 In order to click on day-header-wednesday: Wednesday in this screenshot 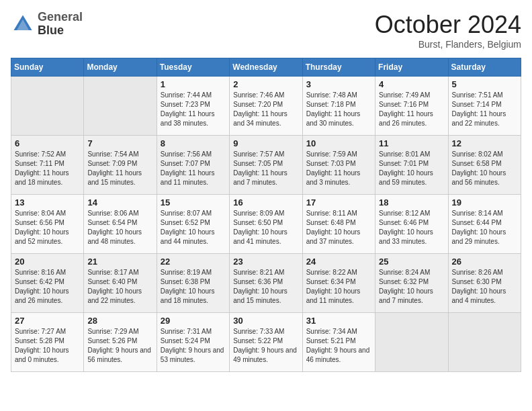, I will do `click(266, 67)`.